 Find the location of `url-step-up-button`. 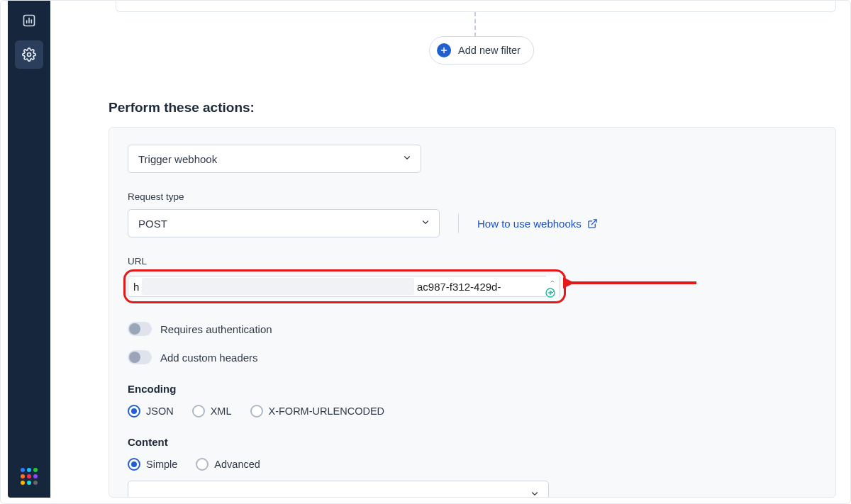

url-step-up-button is located at coordinates (552, 281).